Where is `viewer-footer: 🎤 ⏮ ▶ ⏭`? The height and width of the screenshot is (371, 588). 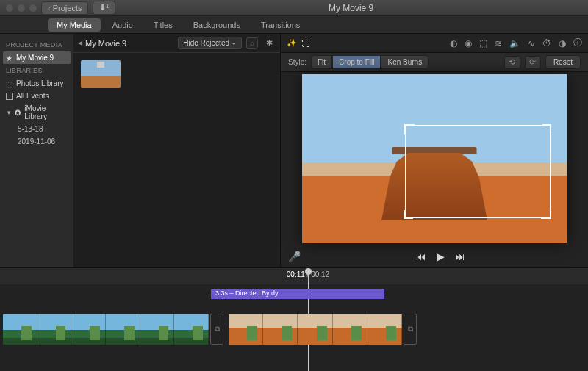
viewer-footer: 🎤 ⏮ ▶ ⏭ is located at coordinates (434, 256).